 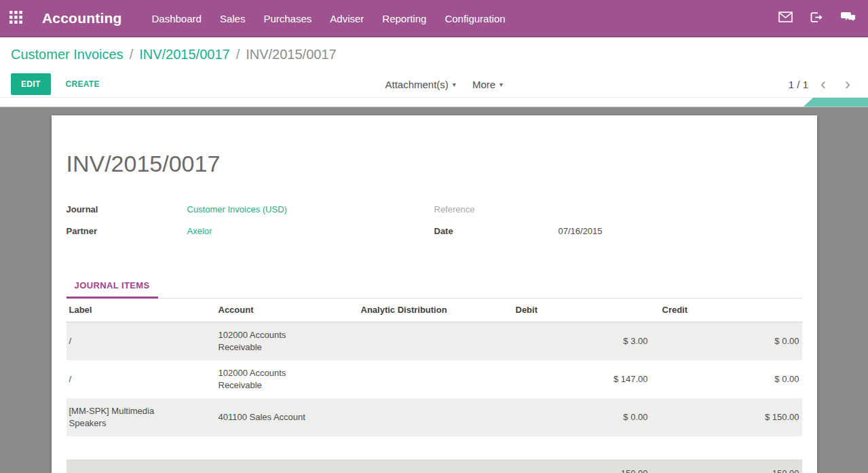 I want to click on cell-label: [MM-SPK] Multimedia Speakers, so click(x=141, y=417).